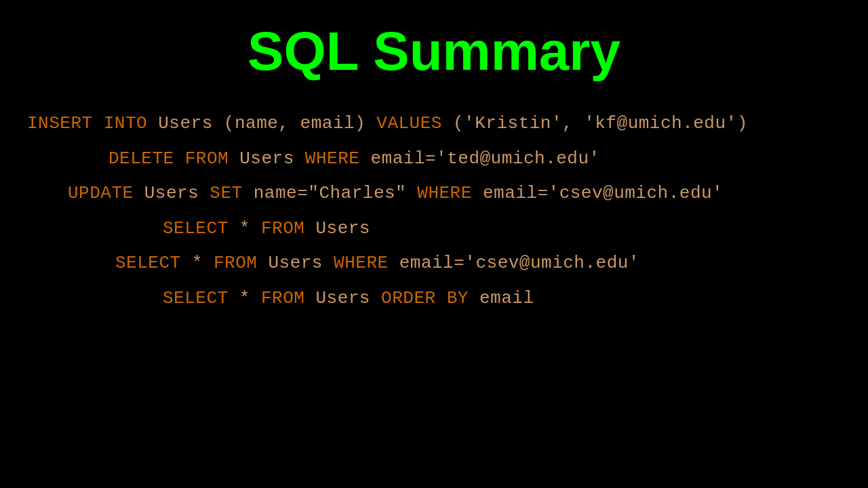 The width and height of the screenshot is (868, 488). I want to click on sql-keyword: INTO, so click(132, 123).